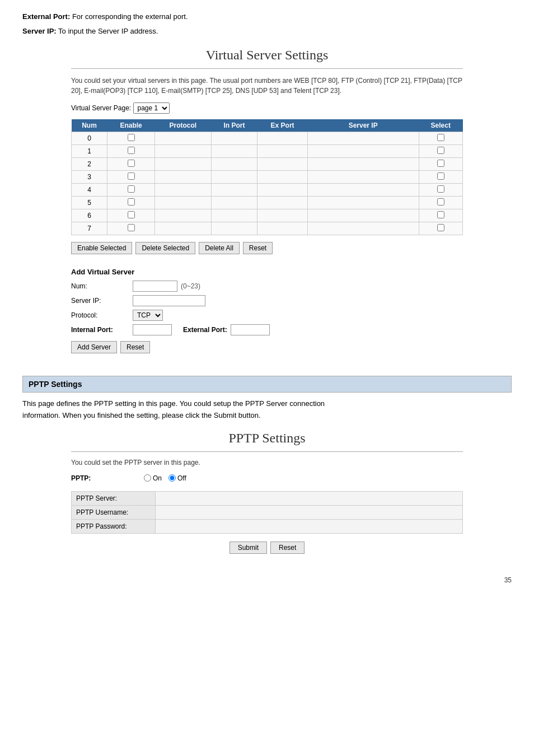  I want to click on row-num: 3, so click(90, 177).